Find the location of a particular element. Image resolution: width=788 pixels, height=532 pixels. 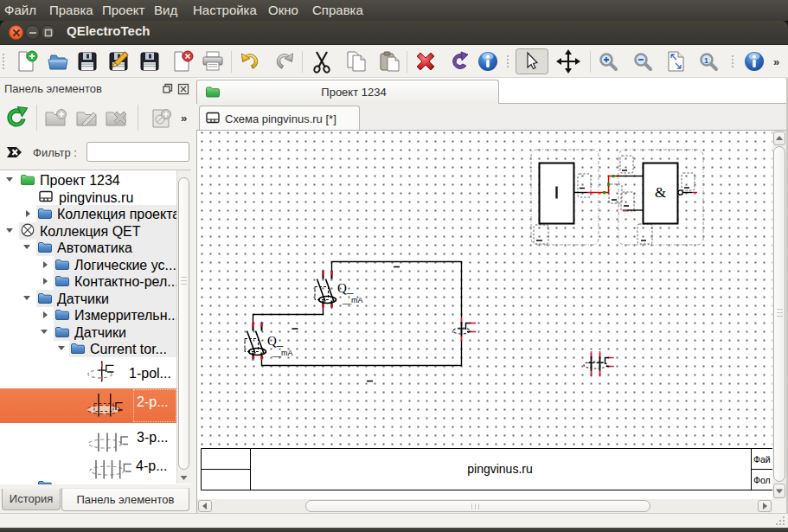

svg-text: Фай is located at coordinates (762, 459).